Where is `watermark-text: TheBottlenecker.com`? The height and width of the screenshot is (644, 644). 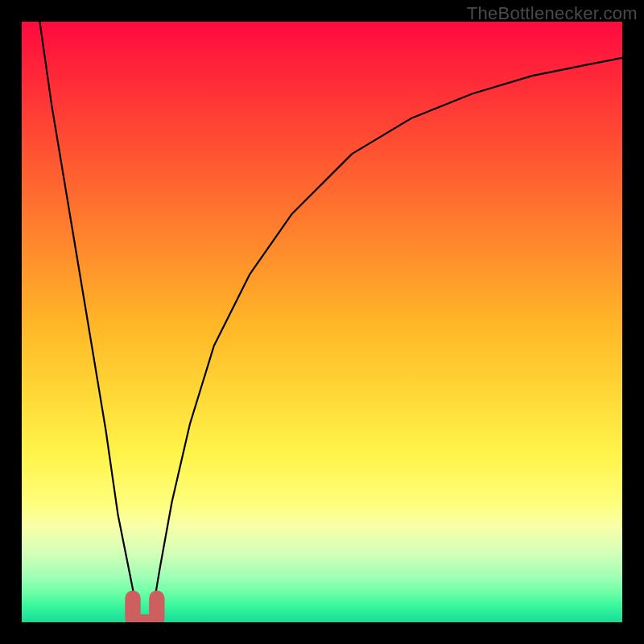
watermark-text: TheBottlenecker.com is located at coordinates (552, 14).